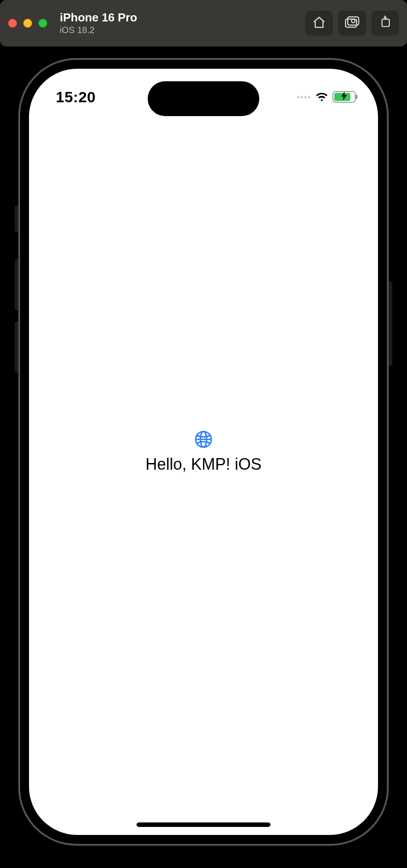  I want to click on window-traffic-lights, so click(28, 23).